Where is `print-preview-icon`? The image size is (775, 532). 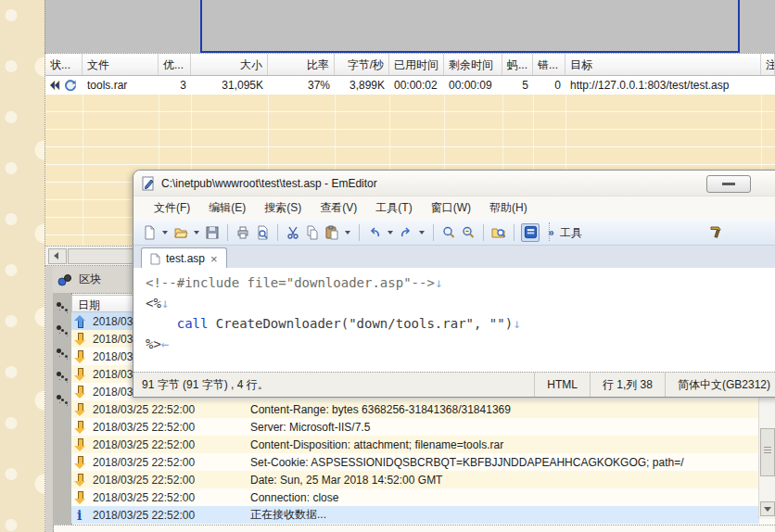
print-preview-icon is located at coordinates (262, 233).